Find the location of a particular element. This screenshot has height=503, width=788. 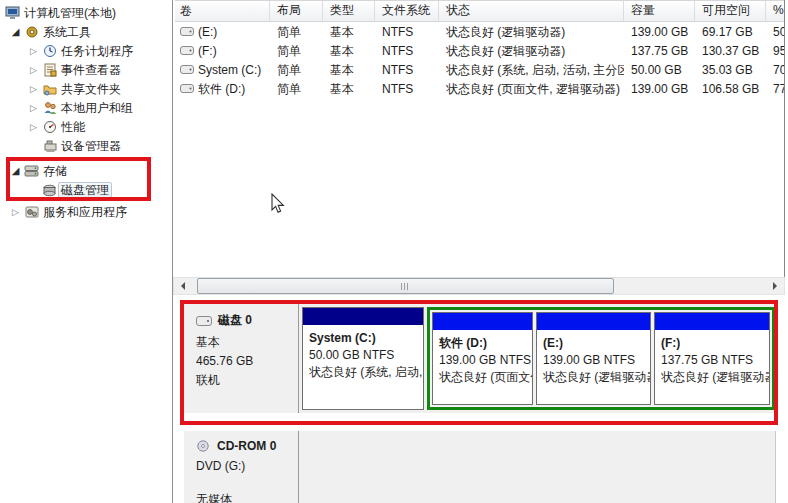

sidebar-item-label: 设备管理器 is located at coordinates (91, 146).